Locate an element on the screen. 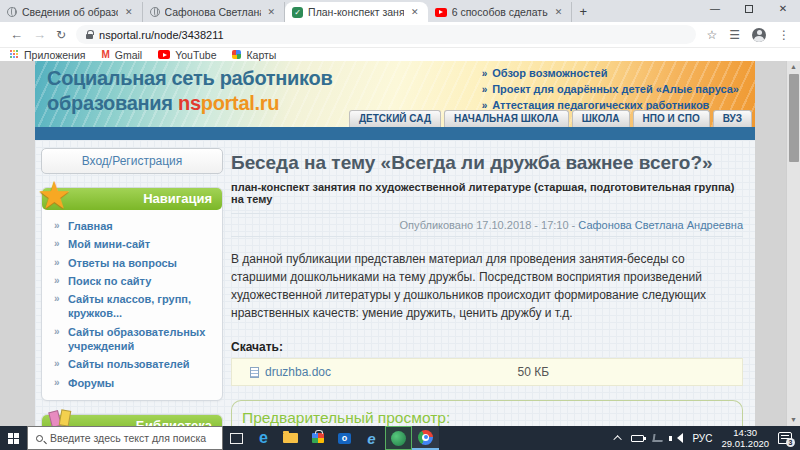  bookmark-label: Карты is located at coordinates (261, 55).